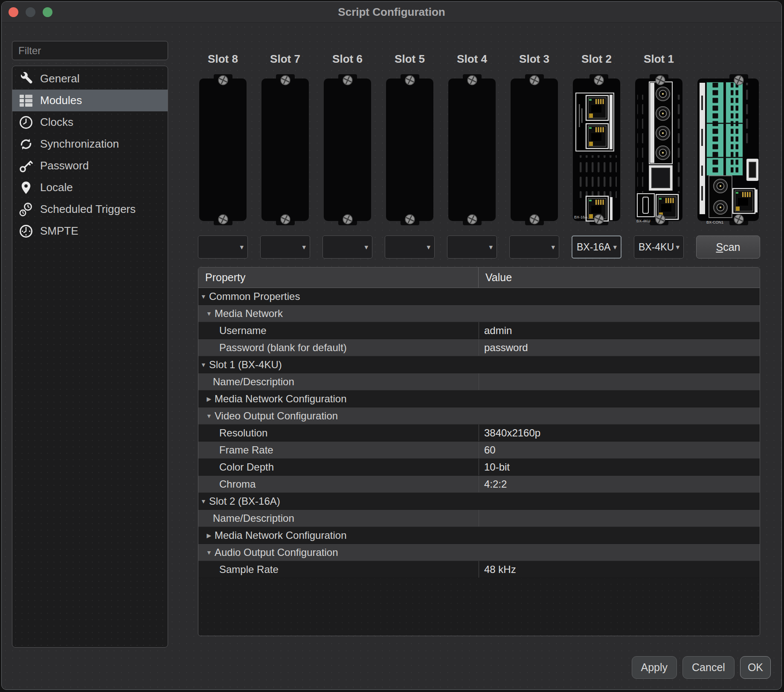  I want to click on slot-7-module-select: ▾, so click(285, 247).